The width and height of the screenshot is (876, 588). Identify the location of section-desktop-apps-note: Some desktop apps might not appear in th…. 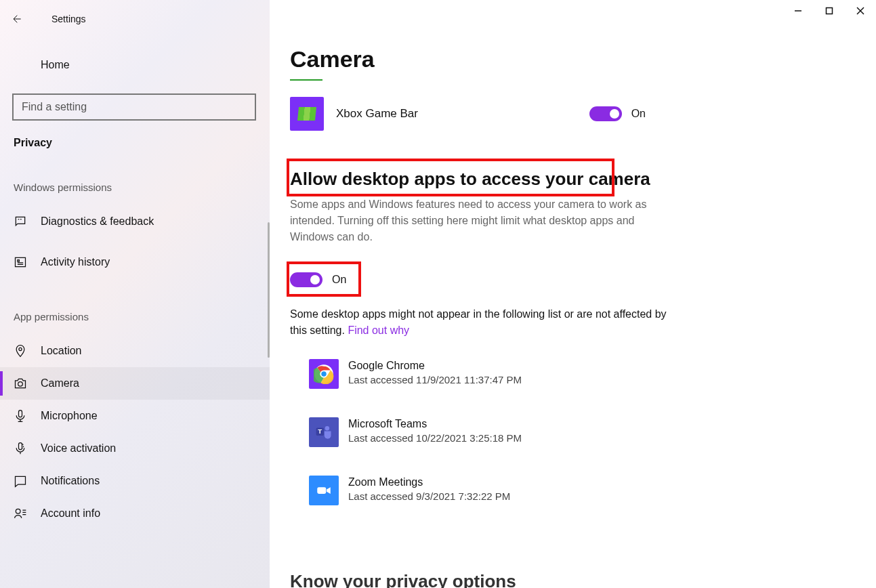
(478, 322).